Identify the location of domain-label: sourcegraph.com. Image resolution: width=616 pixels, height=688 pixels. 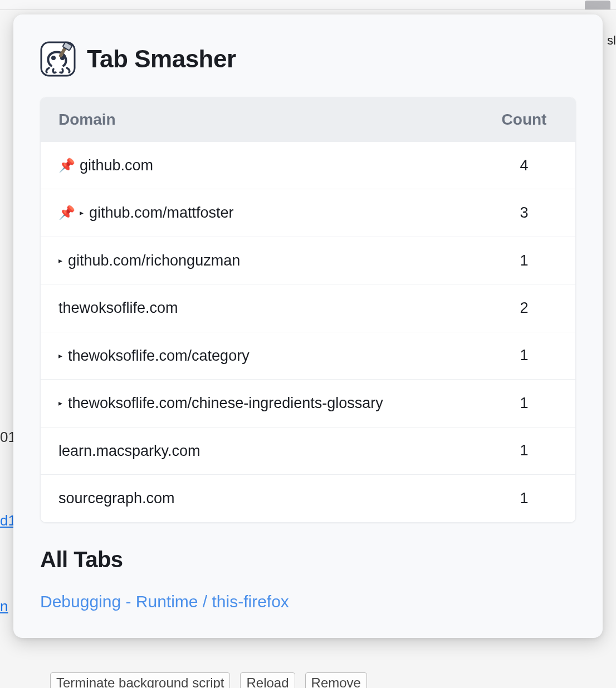
(117, 498).